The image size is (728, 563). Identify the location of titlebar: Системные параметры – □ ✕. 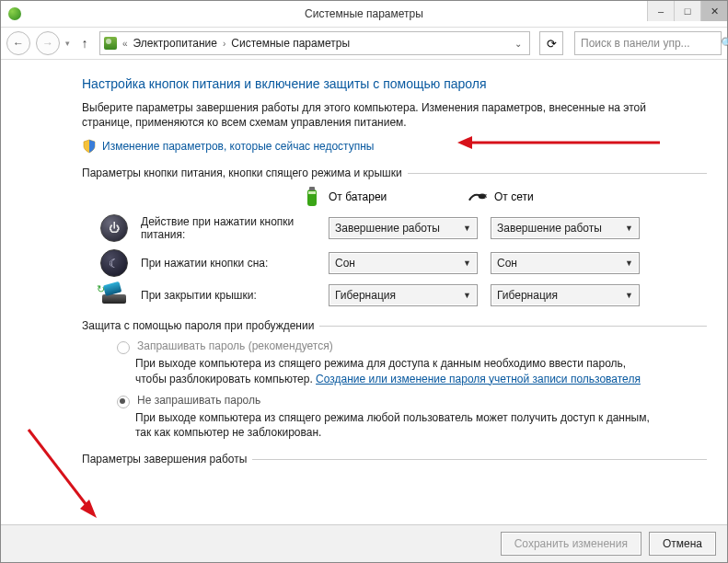
(364, 15).